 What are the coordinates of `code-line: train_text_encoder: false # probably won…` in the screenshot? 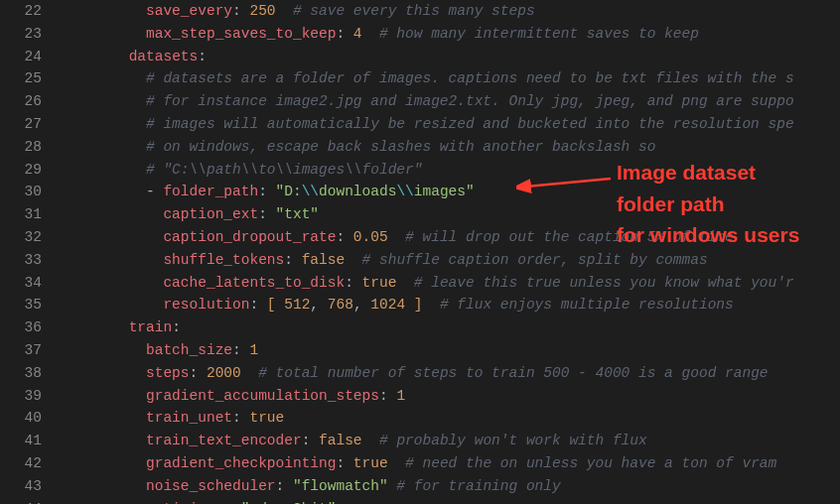 It's located at (446, 441).